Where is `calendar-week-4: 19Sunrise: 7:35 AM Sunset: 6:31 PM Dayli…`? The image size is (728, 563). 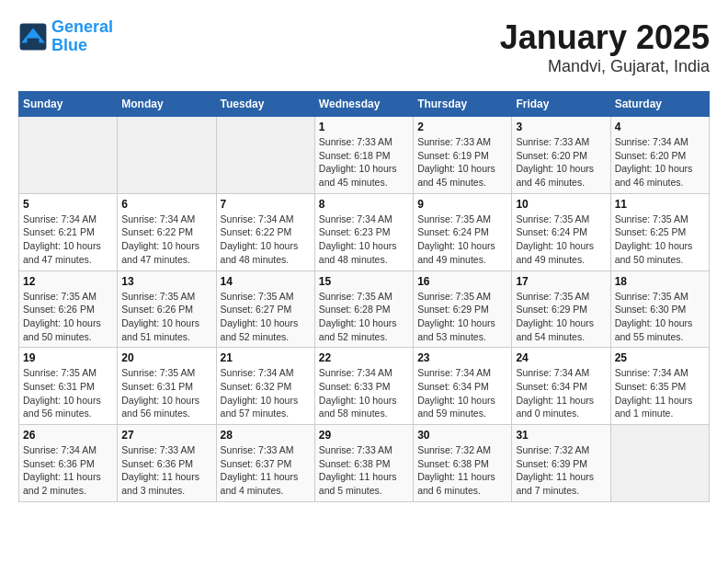
calendar-week-4: 19Sunrise: 7:35 AM Sunset: 6:31 PM Dayli… is located at coordinates (364, 386).